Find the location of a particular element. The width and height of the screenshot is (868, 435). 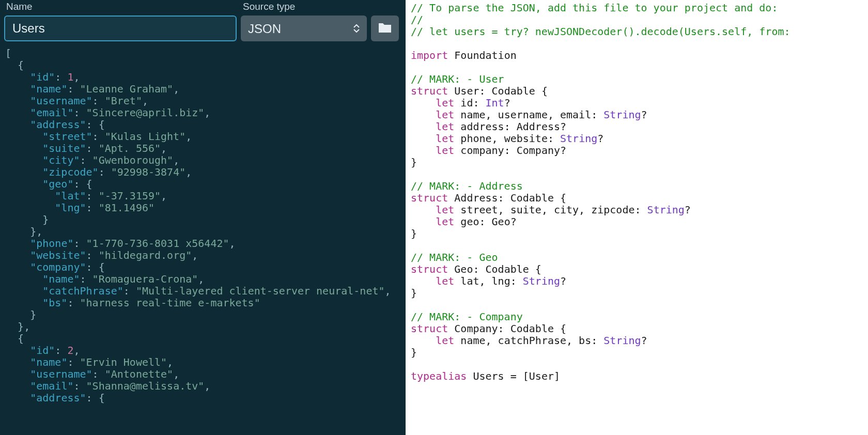

name-input is located at coordinates (120, 28).